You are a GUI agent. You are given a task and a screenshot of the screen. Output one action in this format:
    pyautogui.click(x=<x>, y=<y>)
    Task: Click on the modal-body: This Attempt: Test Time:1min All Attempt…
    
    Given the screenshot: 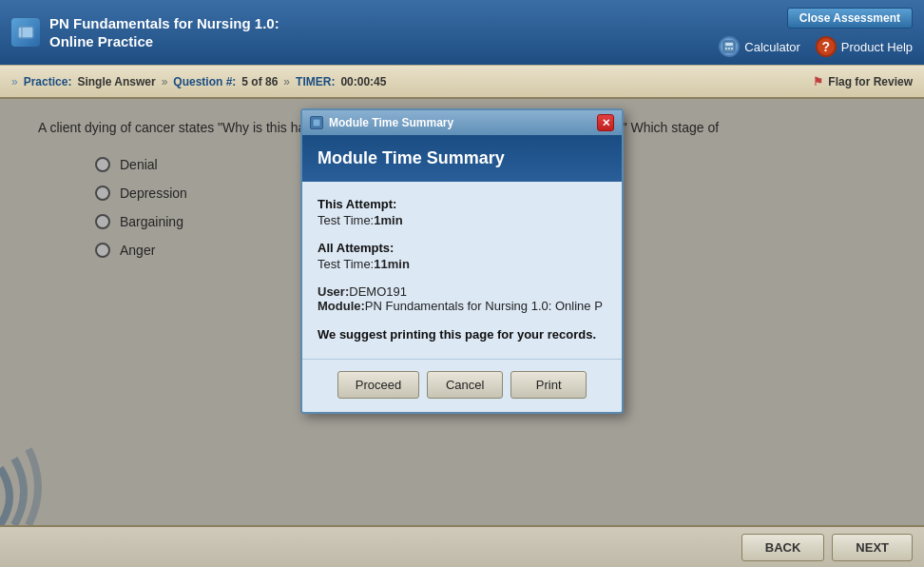 What is the action you would take?
    pyautogui.click(x=462, y=270)
    